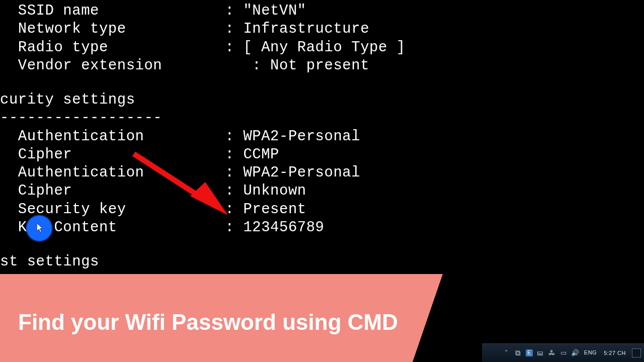 The image size is (644, 362). I want to click on section-rule: ------------------, so click(322, 118).